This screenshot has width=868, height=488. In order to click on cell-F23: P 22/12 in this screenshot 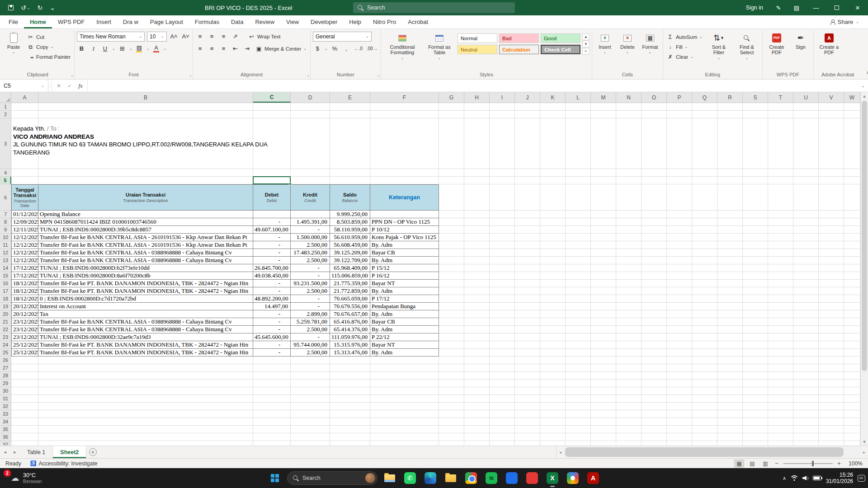, I will do `click(405, 337)`.